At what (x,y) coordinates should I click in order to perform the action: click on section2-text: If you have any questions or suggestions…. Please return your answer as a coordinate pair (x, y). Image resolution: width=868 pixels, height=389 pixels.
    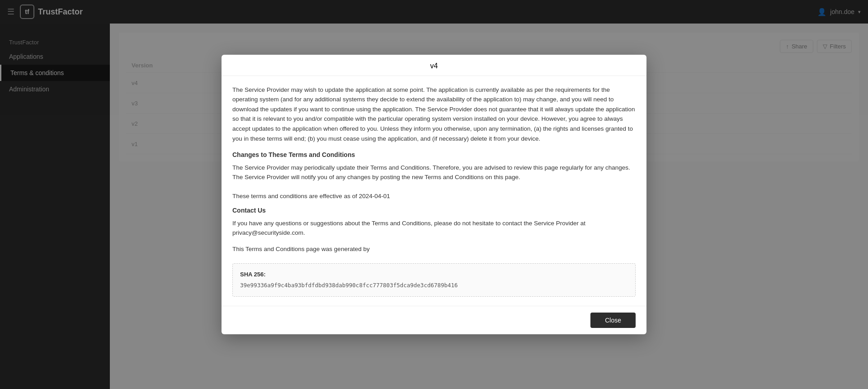
    Looking at the image, I should click on (434, 228).